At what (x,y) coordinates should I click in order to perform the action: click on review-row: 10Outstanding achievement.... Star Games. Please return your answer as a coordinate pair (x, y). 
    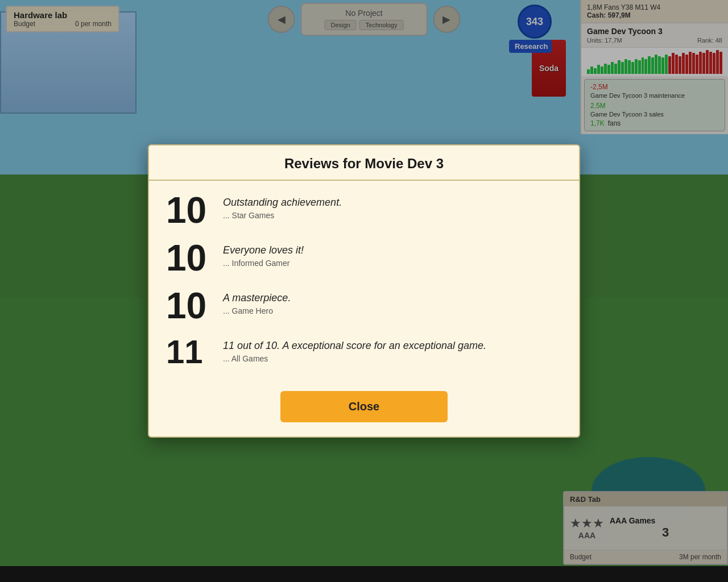
    Looking at the image, I should click on (364, 210).